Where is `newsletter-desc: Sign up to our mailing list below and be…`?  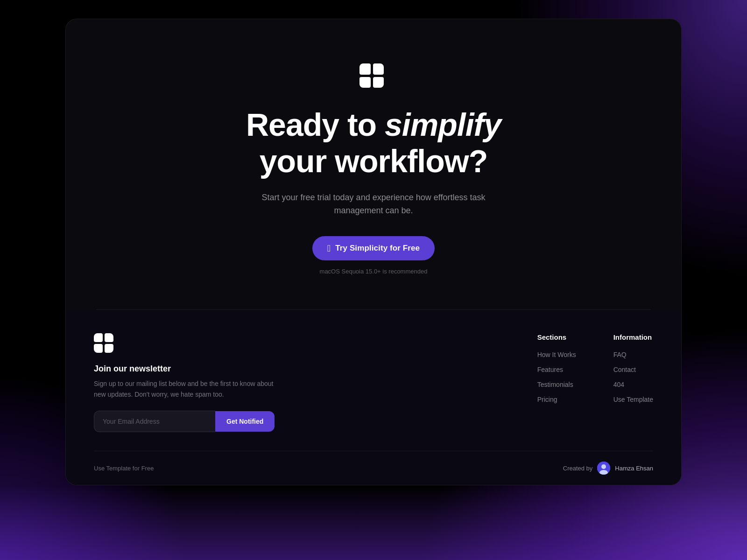 newsletter-desc: Sign up to our mailing list below and be… is located at coordinates (187, 389).